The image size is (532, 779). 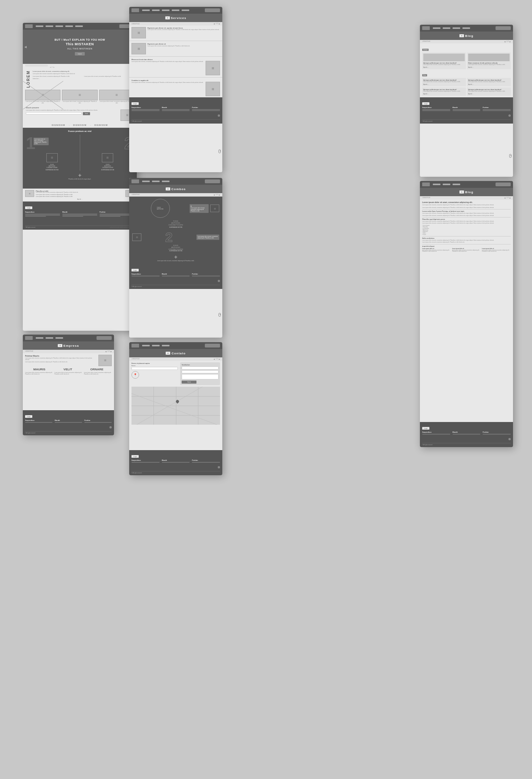 What do you see at coordinates (467, 28) in the screenshot?
I see `blog1-nav` at bounding box center [467, 28].